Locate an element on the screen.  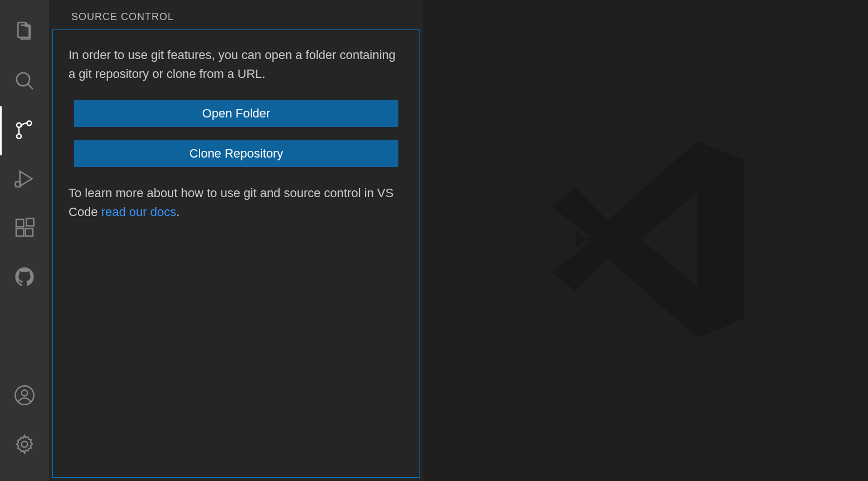
github-tab is located at coordinates (25, 278).